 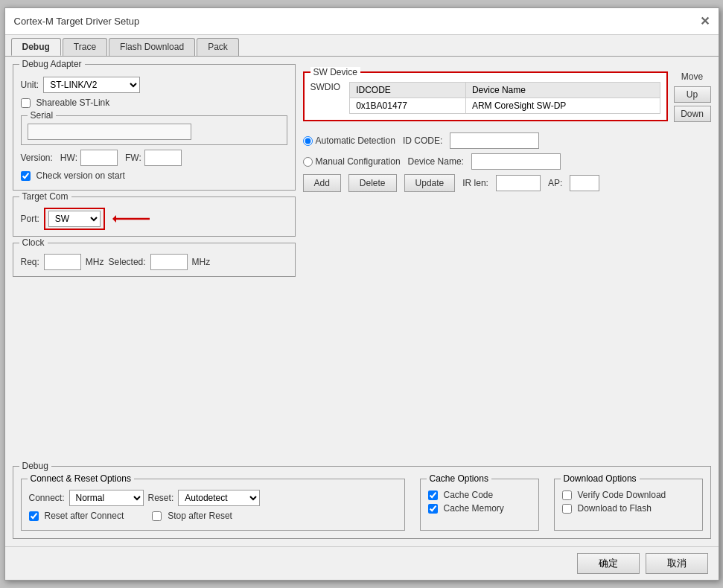 I want to click on tab-flash-download: Flash Download, so click(x=152, y=47).